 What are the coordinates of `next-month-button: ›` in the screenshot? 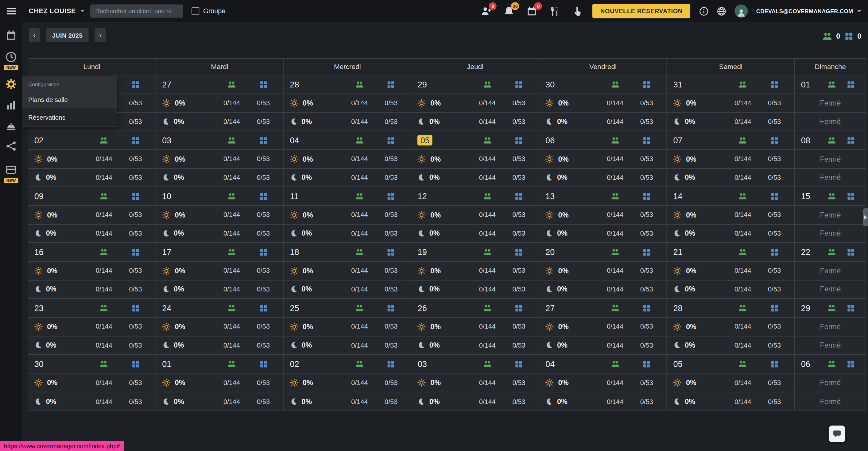 It's located at (100, 35).